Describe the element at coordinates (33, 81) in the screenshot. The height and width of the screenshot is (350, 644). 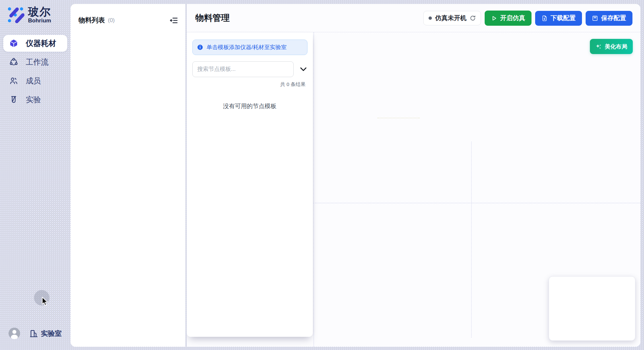
I see `sidebar-item-label: 成员` at that location.